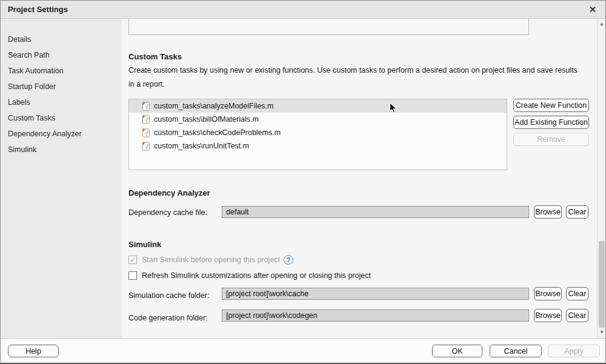 Image resolution: width=606 pixels, height=364 pixels. Describe the element at coordinates (133, 260) in the screenshot. I see `start-simulink-checkbox: ✓` at that location.